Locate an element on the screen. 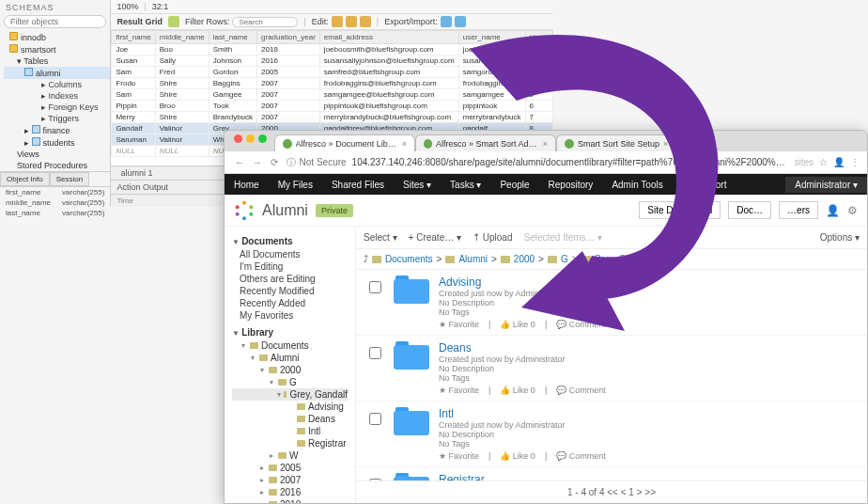 The image size is (868, 504). table-row: SusanSallyJohnson2016susansallyjohnson@b… is located at coordinates (333, 61).